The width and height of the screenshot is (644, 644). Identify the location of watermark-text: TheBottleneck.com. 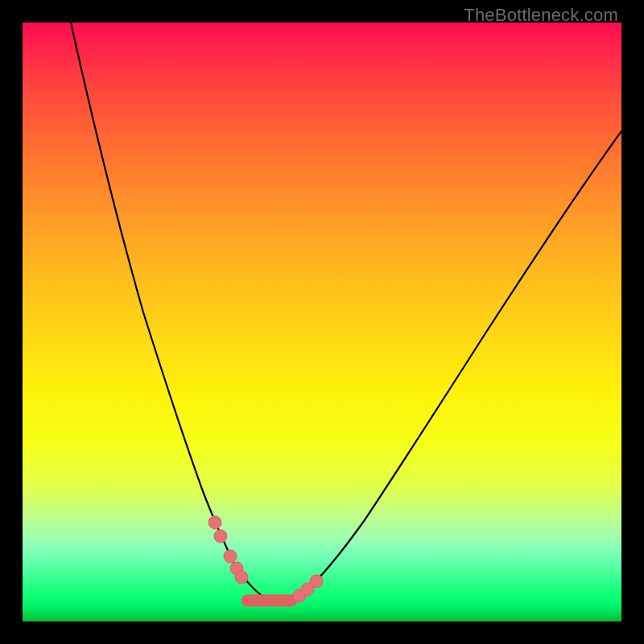
(541, 15).